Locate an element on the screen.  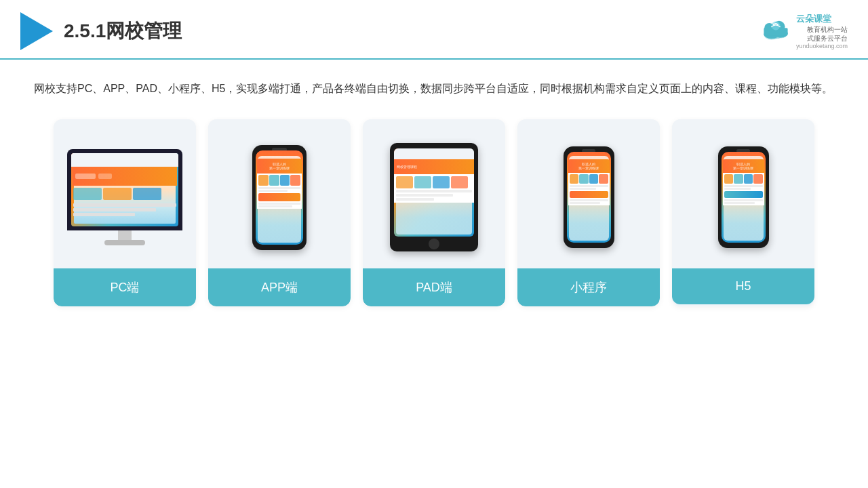
monitor-neck is located at coordinates (125, 235).